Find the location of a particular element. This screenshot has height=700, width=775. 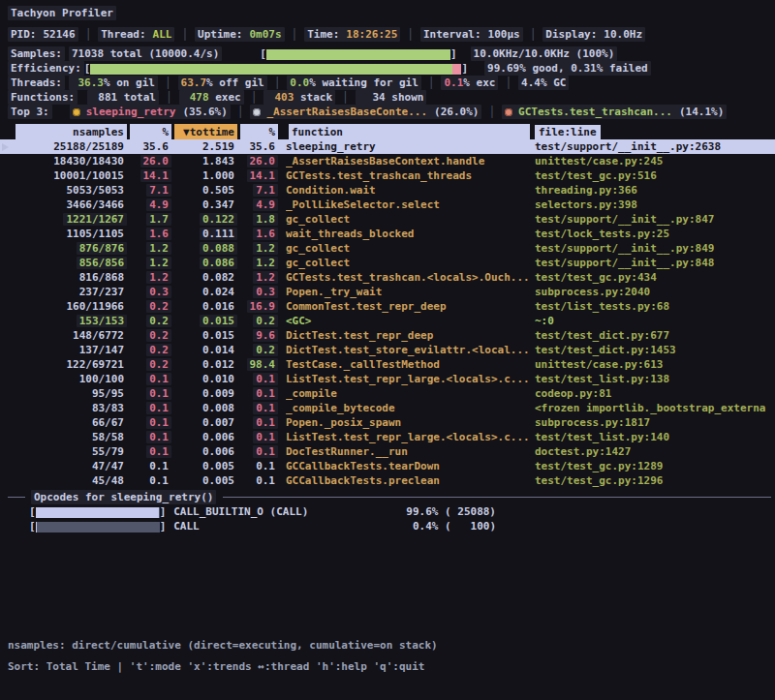

gold-medal-icon is located at coordinates (77, 112).